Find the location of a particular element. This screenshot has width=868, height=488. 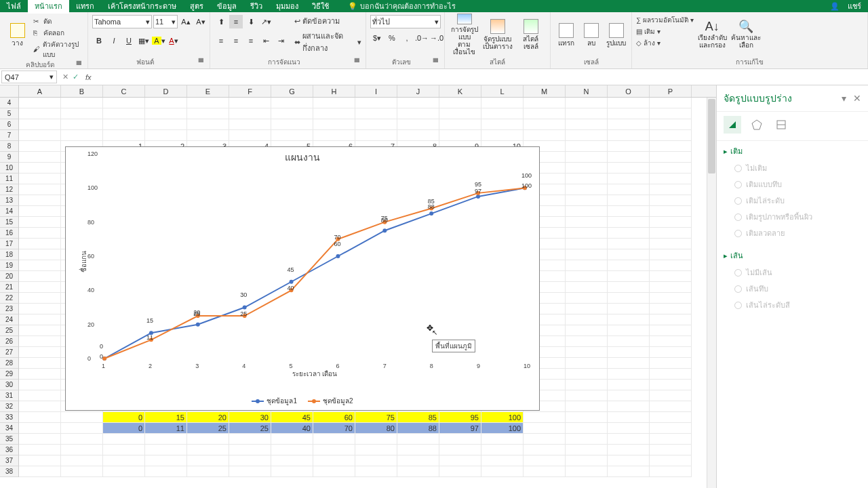

cell-D4 is located at coordinates (166, 103).